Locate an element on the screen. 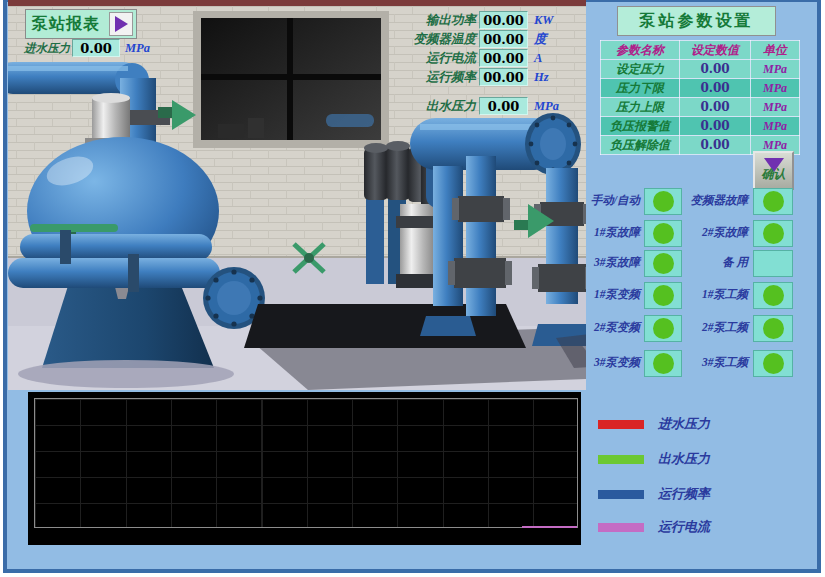 The width and height of the screenshot is (825, 577). status-label: 1#泵变频 is located at coordinates (610, 294).